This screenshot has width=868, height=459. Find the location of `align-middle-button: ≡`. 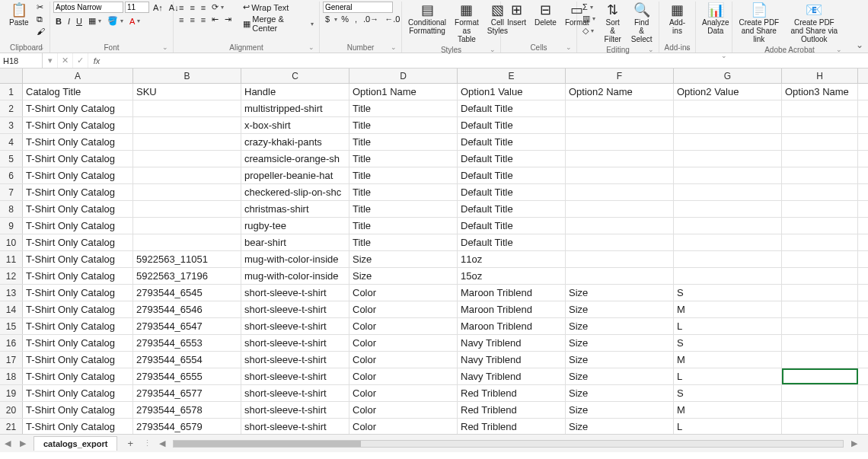

align-middle-button: ≡ is located at coordinates (192, 8).